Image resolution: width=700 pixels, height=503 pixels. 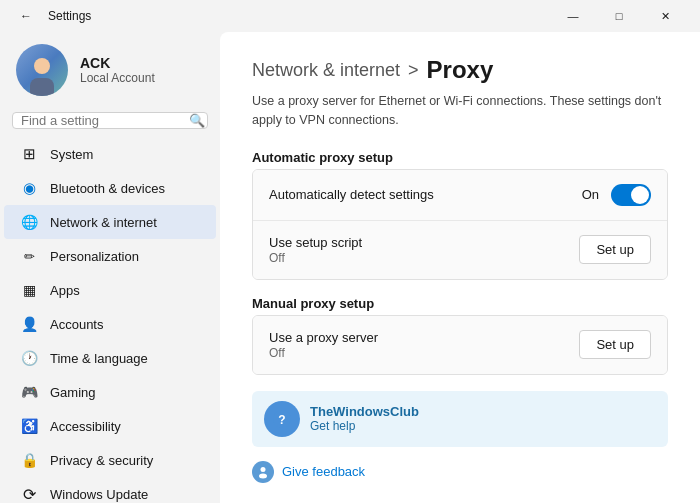 I want to click on user-name: ACK, so click(x=142, y=63).